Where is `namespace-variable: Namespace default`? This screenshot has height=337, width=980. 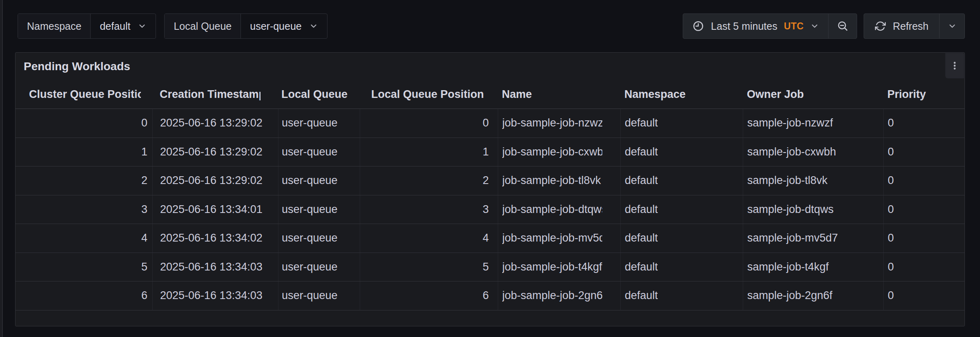
namespace-variable: Namespace default is located at coordinates (87, 26).